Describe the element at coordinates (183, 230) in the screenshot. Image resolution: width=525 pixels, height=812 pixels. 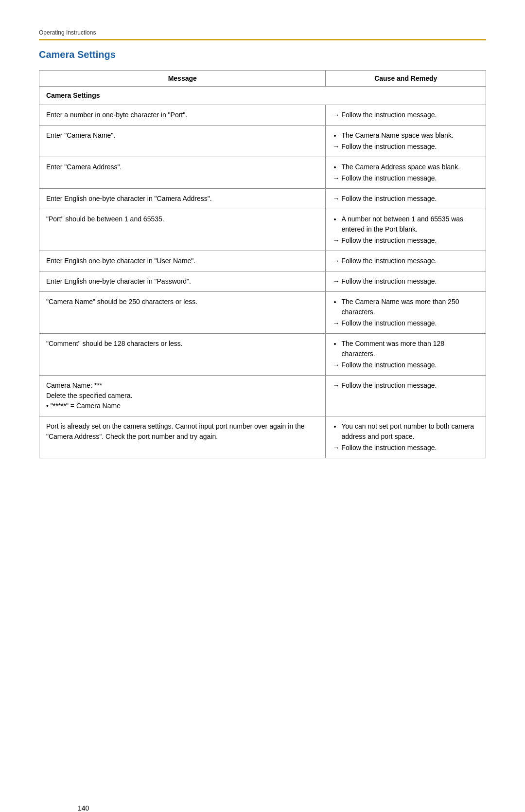
I see `message-cell: "Port" should be between 1 and 65535.` at that location.